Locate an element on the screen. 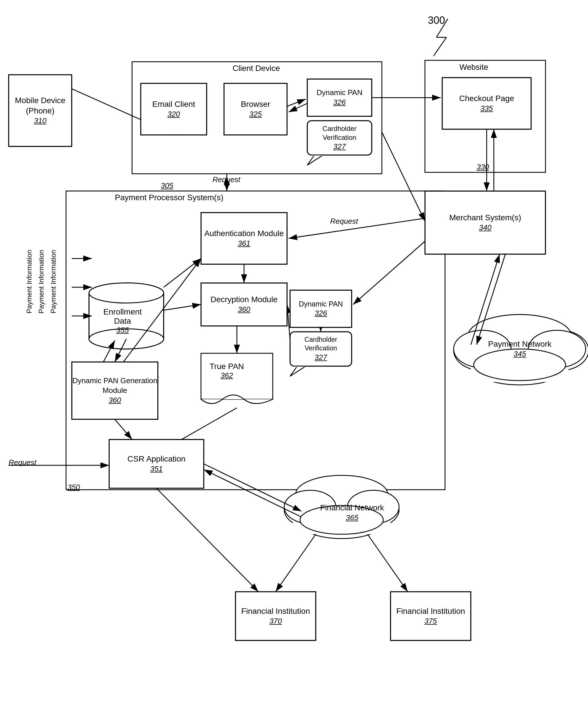 The height and width of the screenshot is (706, 588). enrollment-data-label: Enrollment Data 355 is located at coordinates (123, 321).